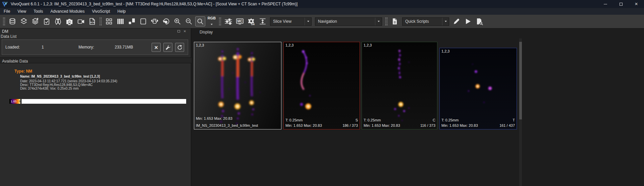  What do you see at coordinates (96, 60) in the screenshot?
I see `available-data-header: Available Data` at bounding box center [96, 60].